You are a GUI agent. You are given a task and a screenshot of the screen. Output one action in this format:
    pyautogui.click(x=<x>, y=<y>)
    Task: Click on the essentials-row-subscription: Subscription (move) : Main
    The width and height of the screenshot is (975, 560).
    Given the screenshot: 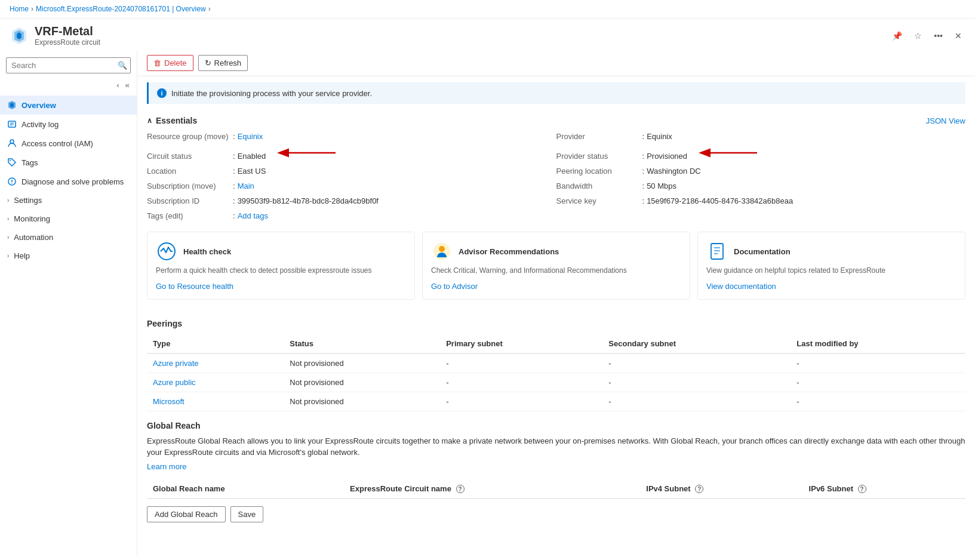 What is the action you would take?
    pyautogui.click(x=352, y=186)
    